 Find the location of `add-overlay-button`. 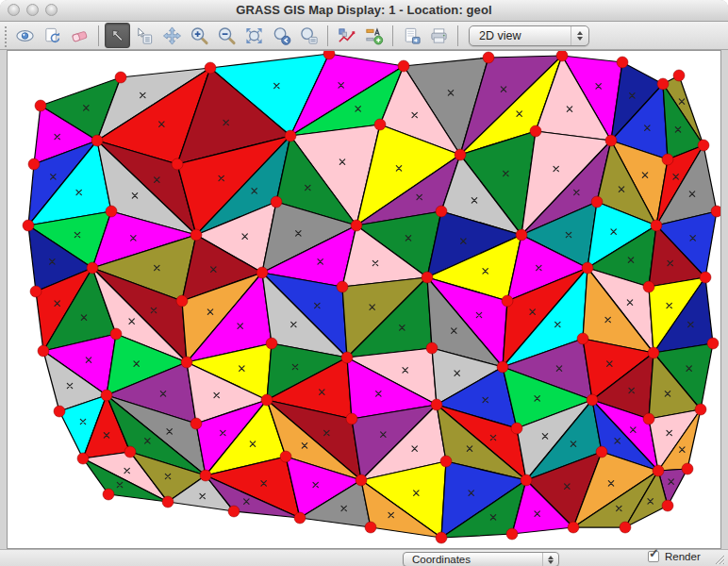

add-overlay-button is located at coordinates (373, 36).